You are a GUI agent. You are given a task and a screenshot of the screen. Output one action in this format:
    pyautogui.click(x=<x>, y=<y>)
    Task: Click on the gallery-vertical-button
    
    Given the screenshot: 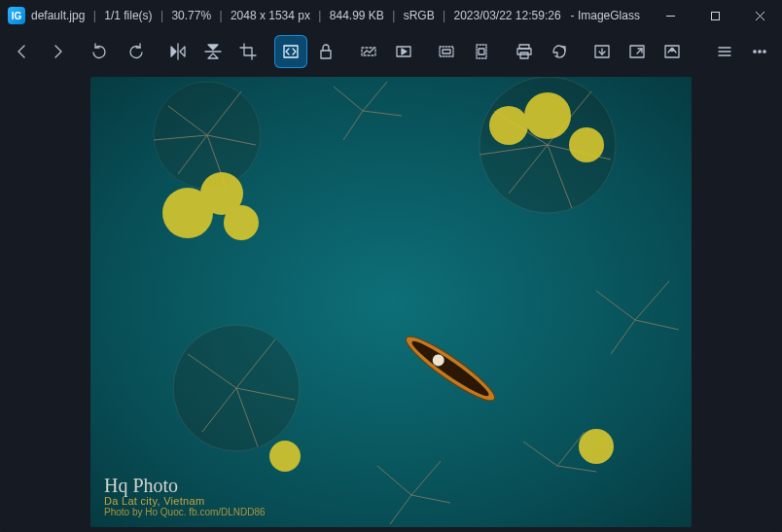 What is the action you would take?
    pyautogui.click(x=481, y=52)
    